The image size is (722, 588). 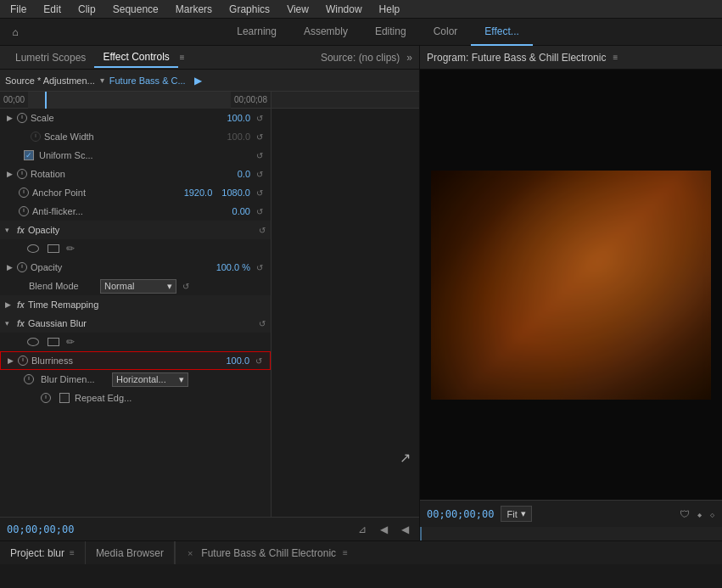 I want to click on opacity-section-reset: ↺, so click(x=262, y=231).